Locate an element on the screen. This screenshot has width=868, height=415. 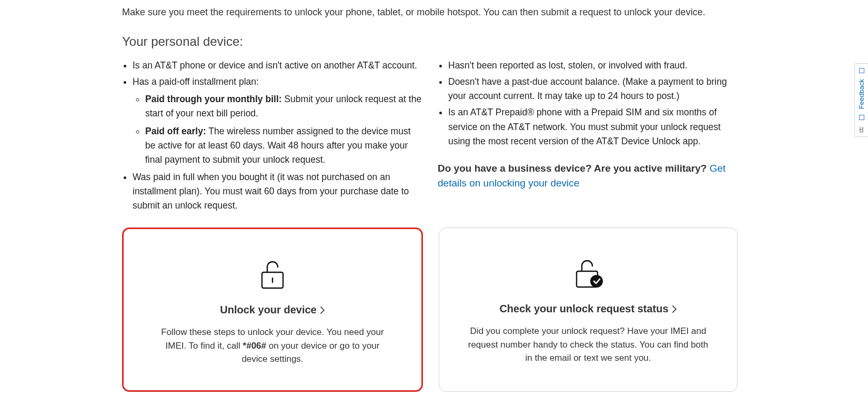
feedback-tab: Feedback H is located at coordinates (861, 100).